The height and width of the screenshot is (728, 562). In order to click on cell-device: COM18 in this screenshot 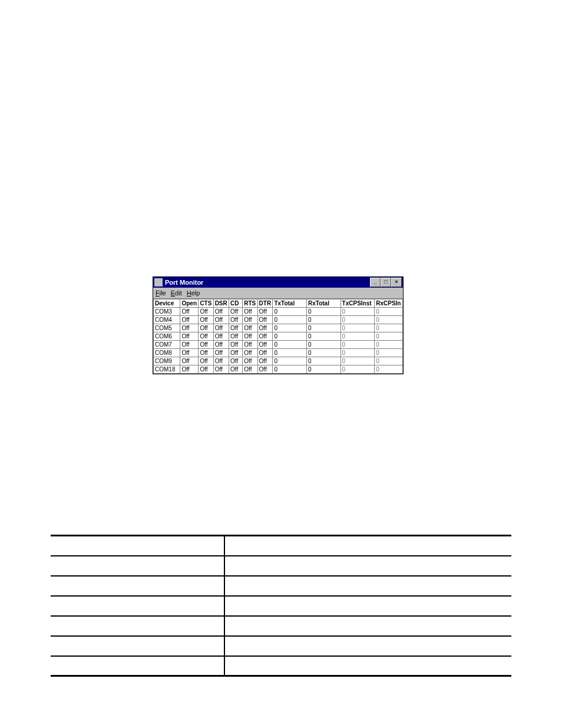, I will do `click(167, 370)`.